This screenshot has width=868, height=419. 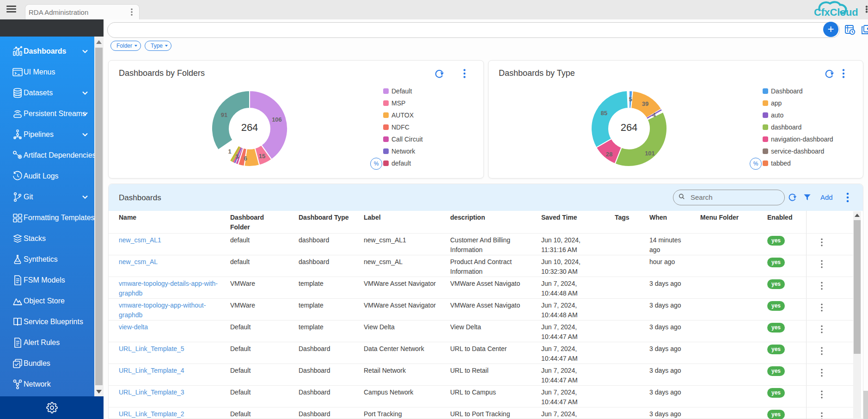 What do you see at coordinates (654, 115) in the screenshot?
I see `svg-text: 4` at bounding box center [654, 115].